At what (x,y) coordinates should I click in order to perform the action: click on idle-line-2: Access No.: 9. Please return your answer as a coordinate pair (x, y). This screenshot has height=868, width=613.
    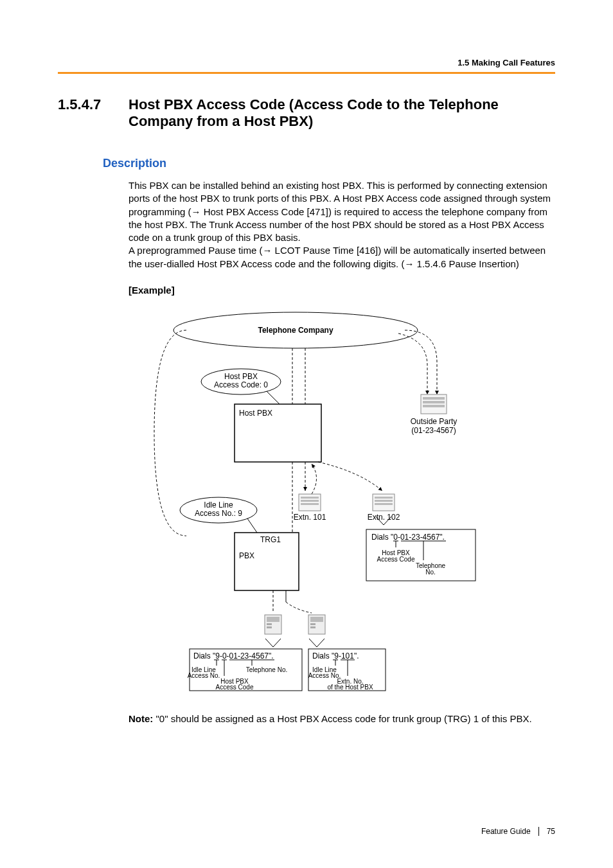
    Looking at the image, I should click on (218, 513).